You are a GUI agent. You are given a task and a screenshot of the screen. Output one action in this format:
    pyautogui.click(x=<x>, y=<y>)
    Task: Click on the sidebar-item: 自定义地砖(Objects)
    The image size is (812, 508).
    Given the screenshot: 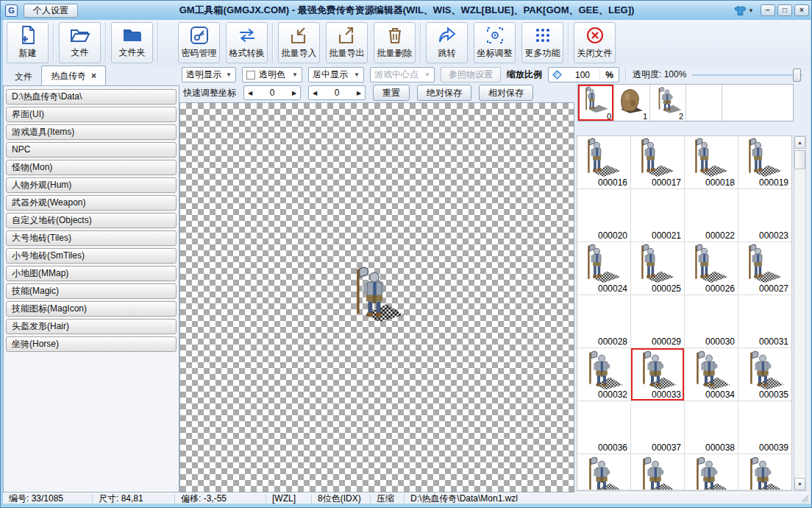 What is the action you would take?
    pyautogui.click(x=91, y=221)
    